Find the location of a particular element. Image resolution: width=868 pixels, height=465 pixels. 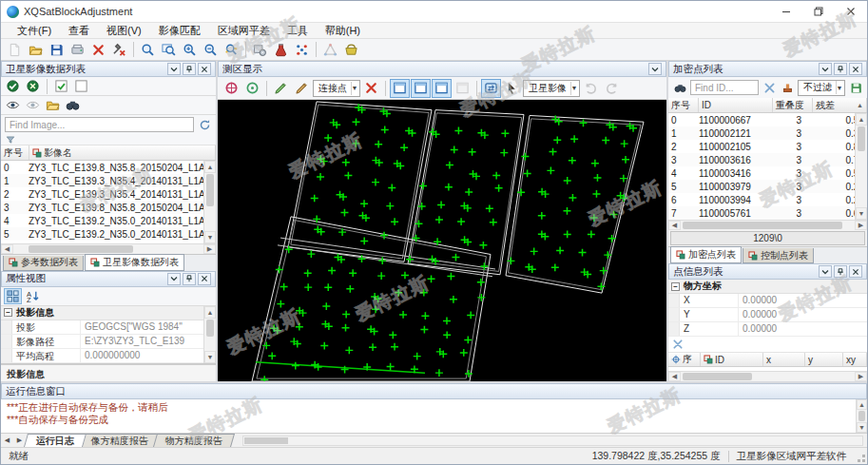

column-header-residual: 残差▲ is located at coordinates (840, 105).